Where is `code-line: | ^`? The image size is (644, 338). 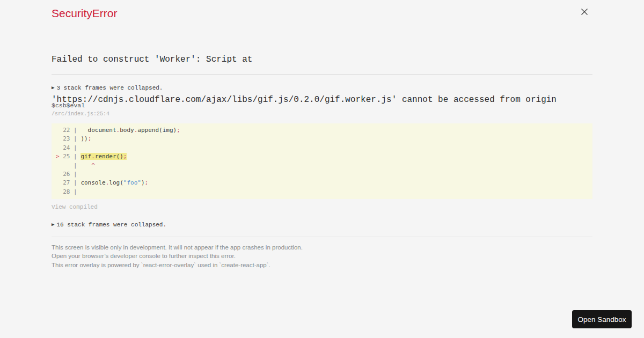 code-line: | ^ is located at coordinates (324, 166).